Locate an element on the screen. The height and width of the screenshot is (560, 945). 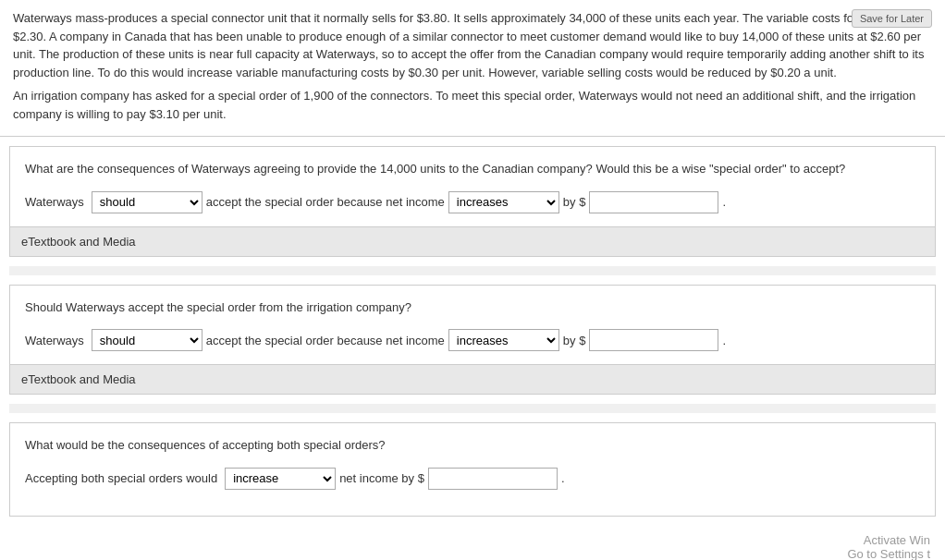
question2-answer-row: Waterways should should not accept the s… is located at coordinates (472, 340).